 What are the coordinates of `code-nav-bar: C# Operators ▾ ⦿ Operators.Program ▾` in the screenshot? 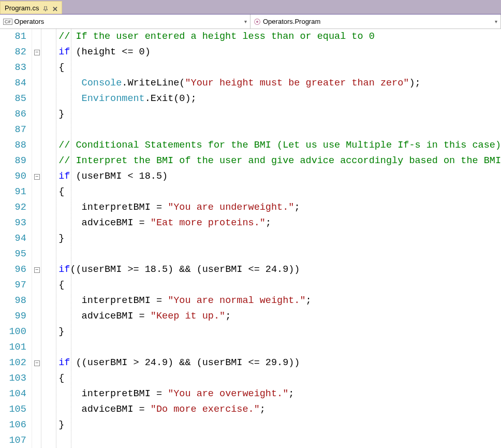 It's located at (250, 22).